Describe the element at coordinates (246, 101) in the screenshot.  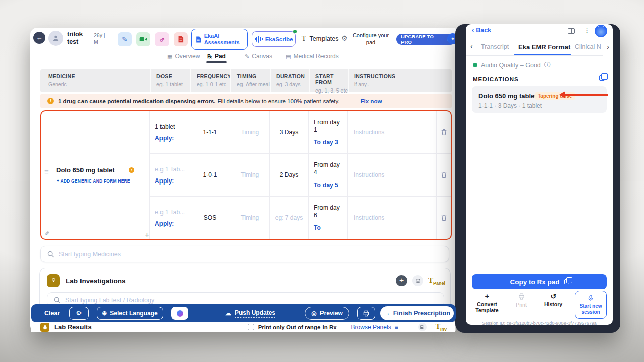
I see `dispensing-warning-banner: ! 1 drug can cause potential medication …` at that location.